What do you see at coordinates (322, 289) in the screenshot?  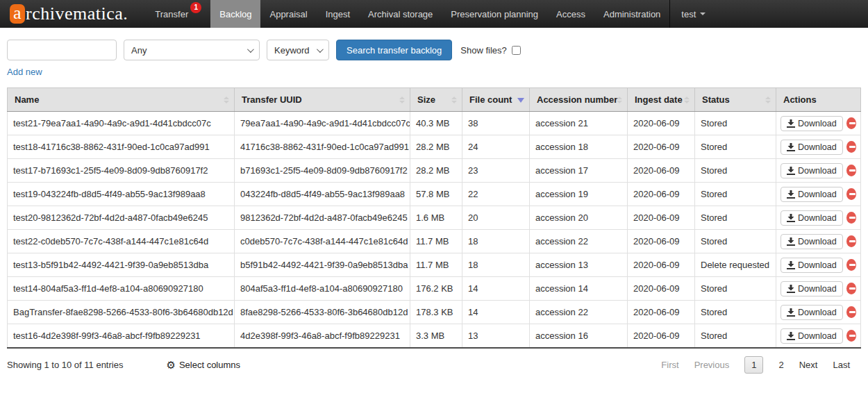 I see `cell-transfer-uuid: 804af5a3-ff1d-4ef8-a104-a80690927180` at bounding box center [322, 289].